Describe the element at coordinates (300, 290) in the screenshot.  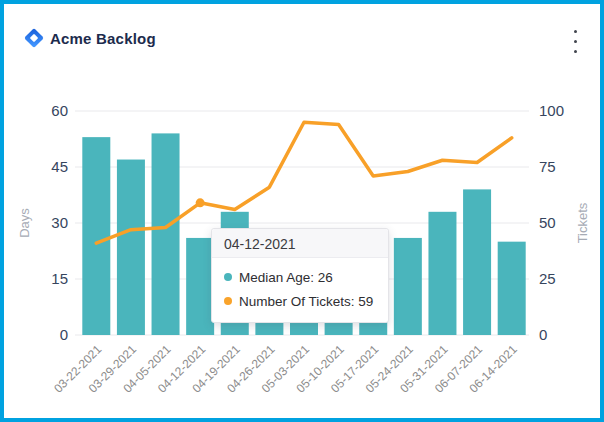
I see `tooltip-body: Median Age: 26 Number Of Tickets: 59` at that location.